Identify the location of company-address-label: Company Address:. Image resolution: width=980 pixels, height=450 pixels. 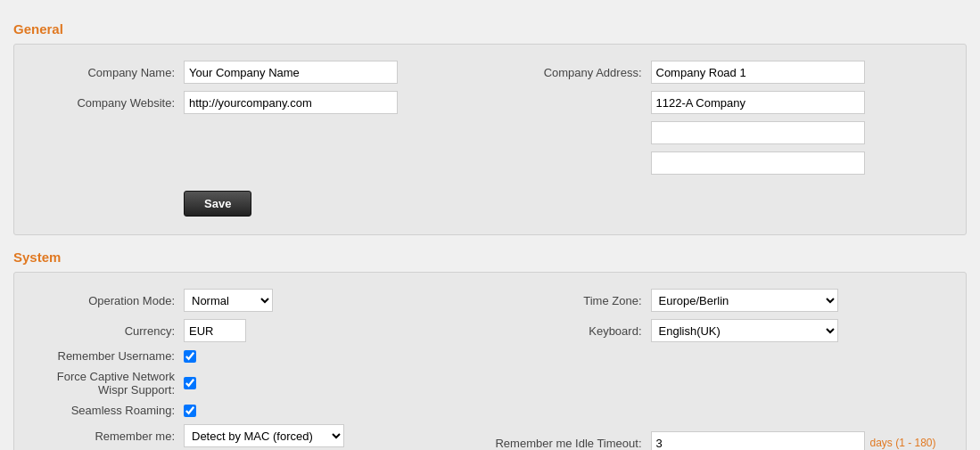
(566, 73).